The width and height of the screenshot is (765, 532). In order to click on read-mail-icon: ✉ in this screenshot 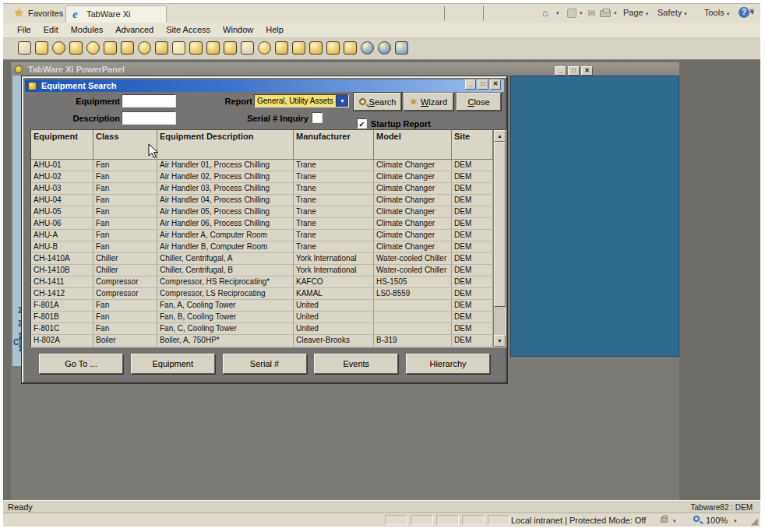, I will do `click(591, 13)`.